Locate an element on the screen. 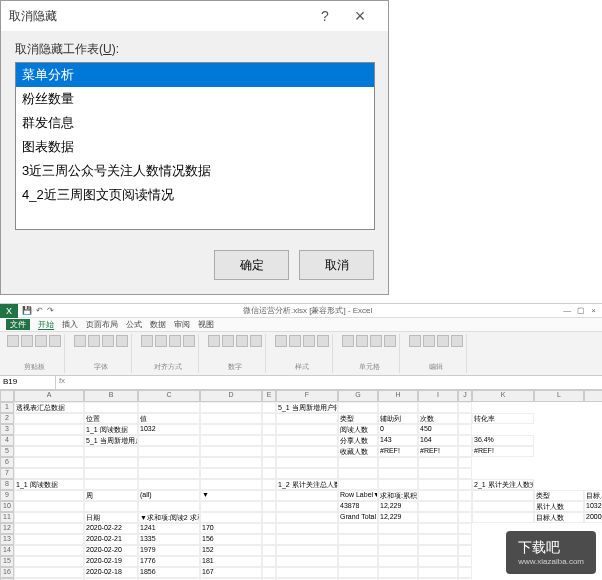  ribbon-tab: 开始 is located at coordinates (46, 325).